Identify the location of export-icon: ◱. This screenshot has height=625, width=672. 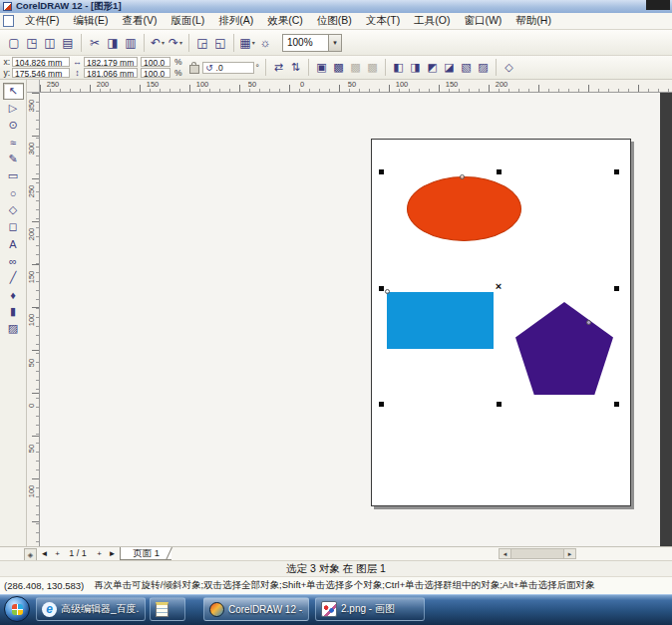
(220, 43).